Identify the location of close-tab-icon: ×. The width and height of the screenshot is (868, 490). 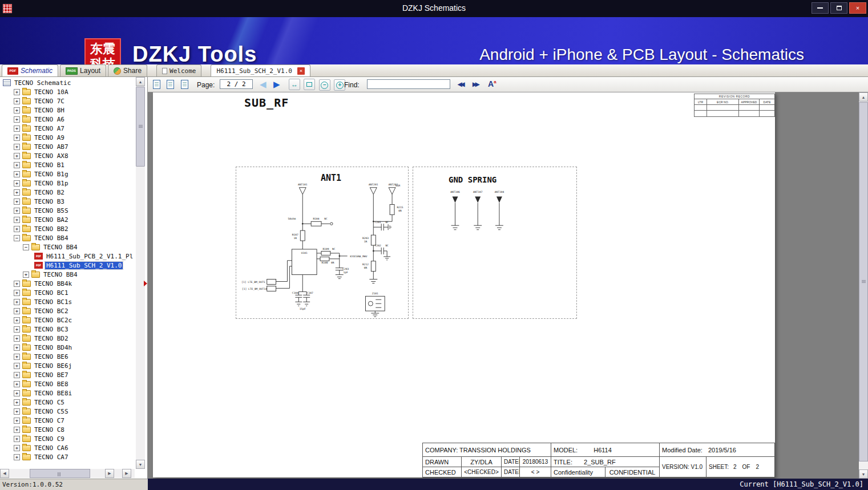
(301, 71).